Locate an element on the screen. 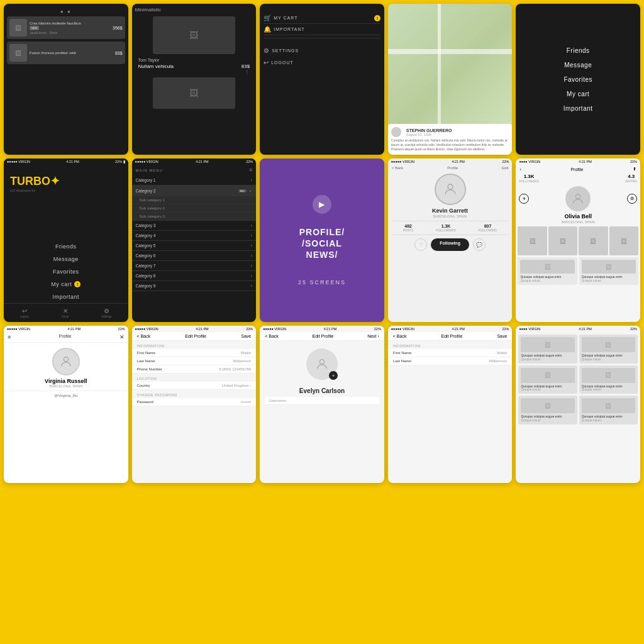 This screenshot has width=644, height=644. status-battery-11: 22% is located at coordinates (122, 329).